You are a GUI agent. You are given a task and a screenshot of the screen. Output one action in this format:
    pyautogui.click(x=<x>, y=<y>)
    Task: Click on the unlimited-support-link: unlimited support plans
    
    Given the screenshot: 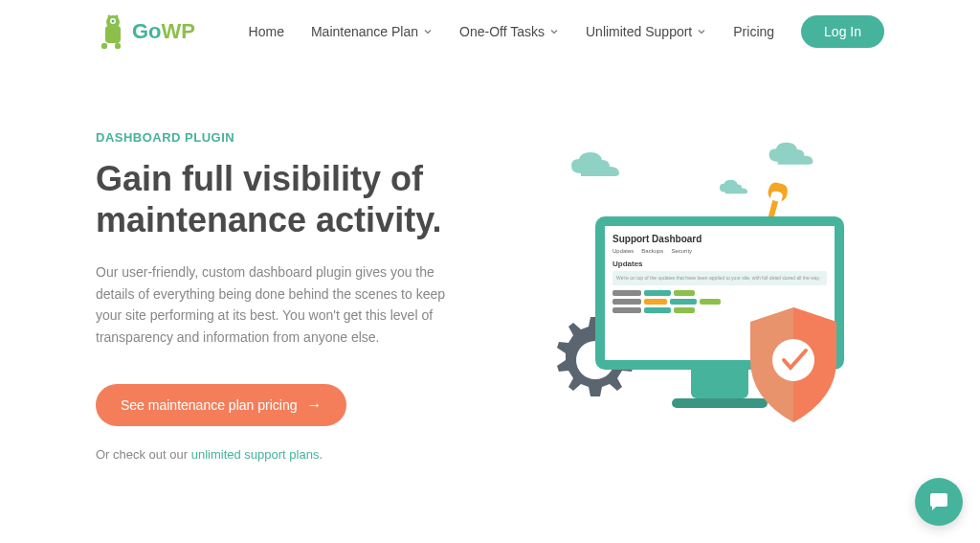 What is the action you would take?
    pyautogui.click(x=256, y=454)
    